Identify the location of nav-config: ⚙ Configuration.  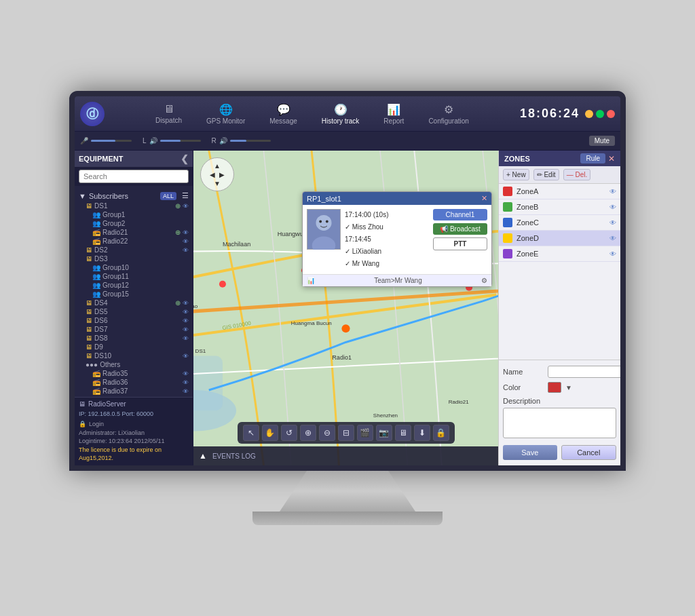
(448, 114).